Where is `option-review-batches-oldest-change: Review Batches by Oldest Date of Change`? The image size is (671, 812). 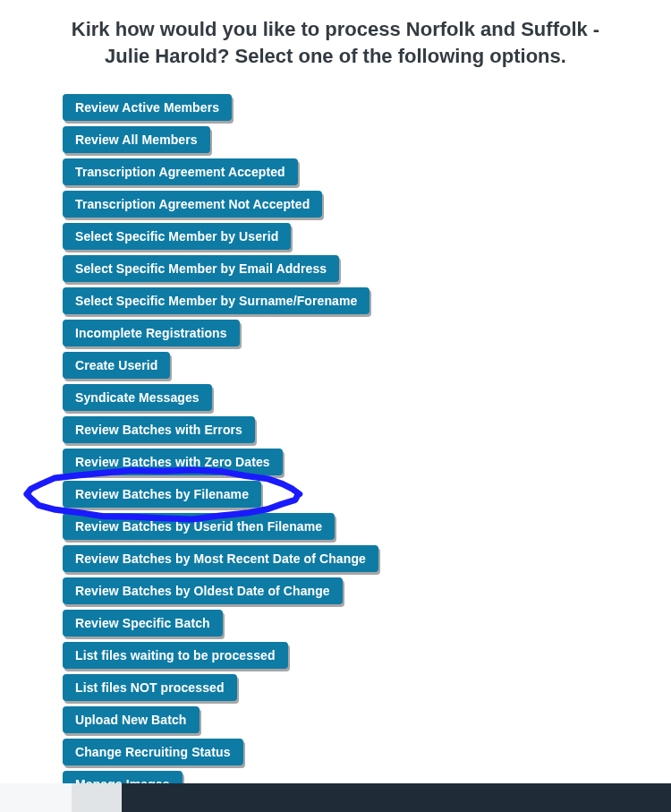
option-review-batches-oldest-change: Review Batches by Oldest Date of Change is located at coordinates (202, 591).